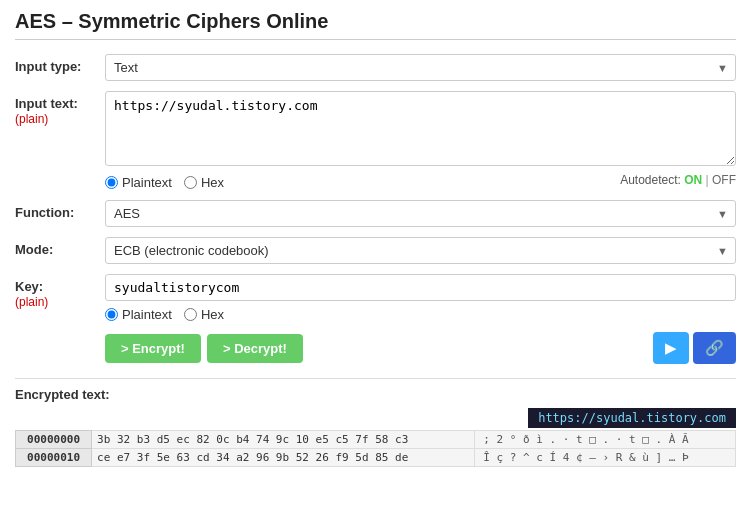 Image resolution: width=751 pixels, height=525 pixels. What do you see at coordinates (32, 119) in the screenshot?
I see `input-text-sublabel: (plain)` at bounding box center [32, 119].